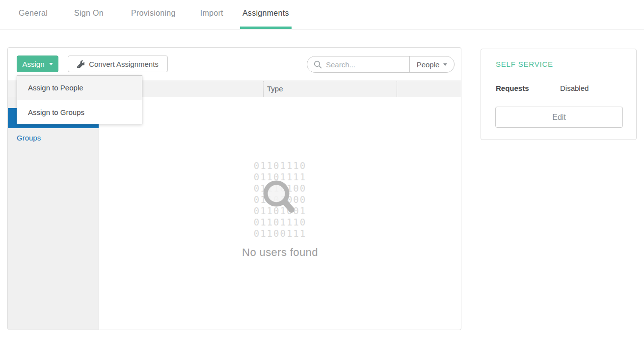 This screenshot has width=644, height=337. What do you see at coordinates (322, 15) in the screenshot?
I see `tab-bar: General Sign On Provisioning Import Assi…` at bounding box center [322, 15].